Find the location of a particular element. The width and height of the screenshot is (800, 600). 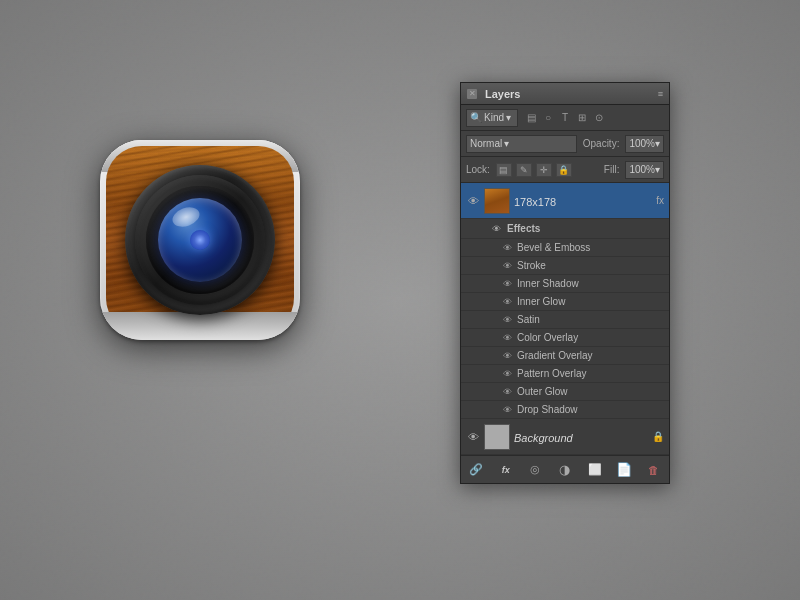

effect-item-inner-glow: 👁 Inner Glow is located at coordinates (565, 302).